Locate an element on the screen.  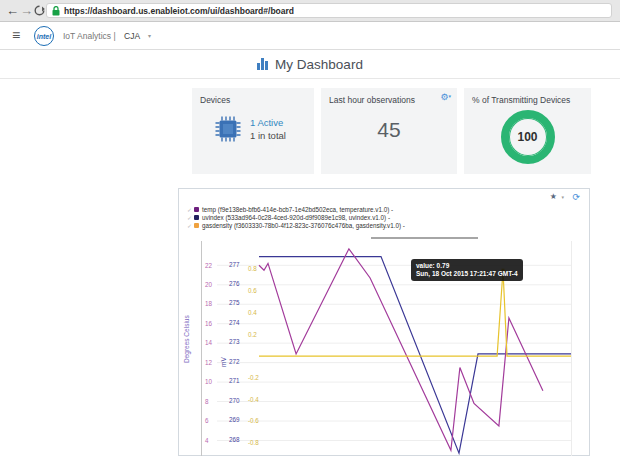
y-tick-label: 12 is located at coordinates (209, 362).